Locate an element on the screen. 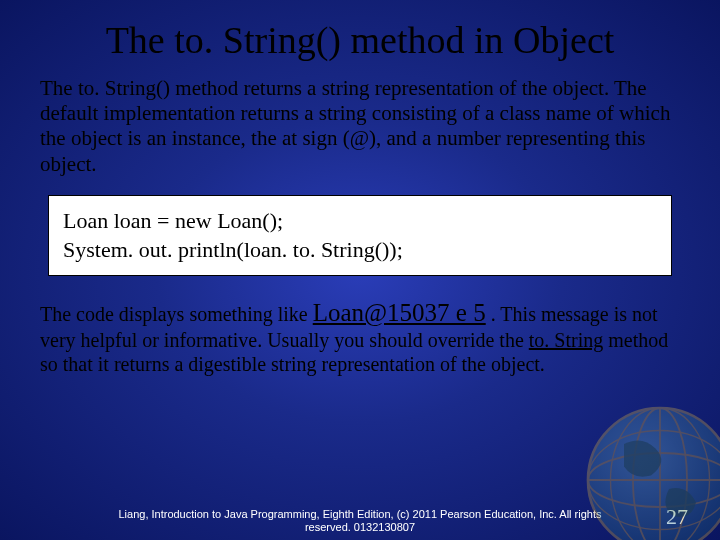 The width and height of the screenshot is (720, 540). tostring-underlined: to. String is located at coordinates (566, 340).